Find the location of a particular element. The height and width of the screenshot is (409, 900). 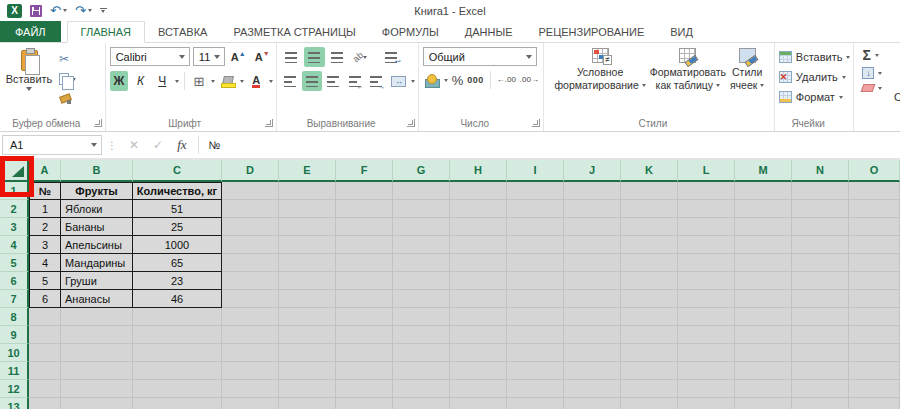

formula-content: № is located at coordinates (212, 145).